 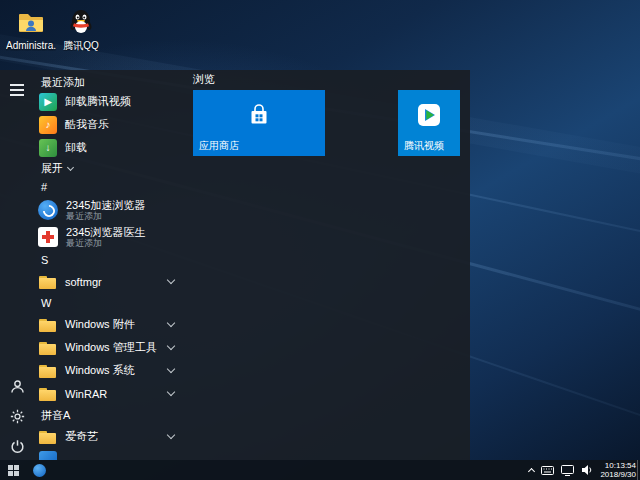 I want to click on desktop-icon-label: Administra..., so click(x=31, y=46).